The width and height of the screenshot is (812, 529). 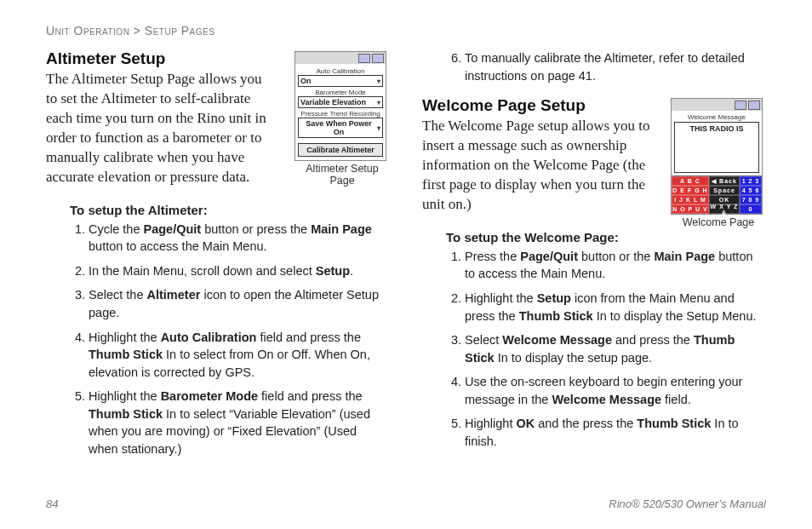 I want to click on altimeter-intro: The Altimeter Setup Page allows you to s…, so click(x=161, y=129).